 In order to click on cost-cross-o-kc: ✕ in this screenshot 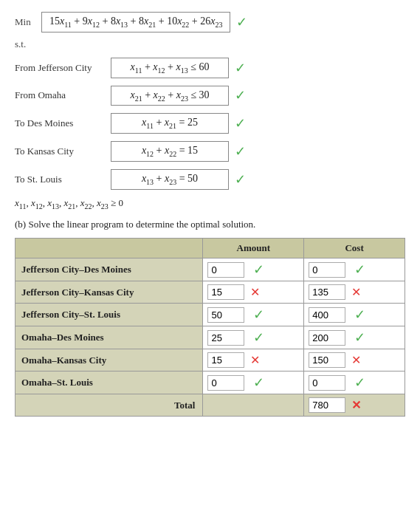, I will do `click(356, 360)`.